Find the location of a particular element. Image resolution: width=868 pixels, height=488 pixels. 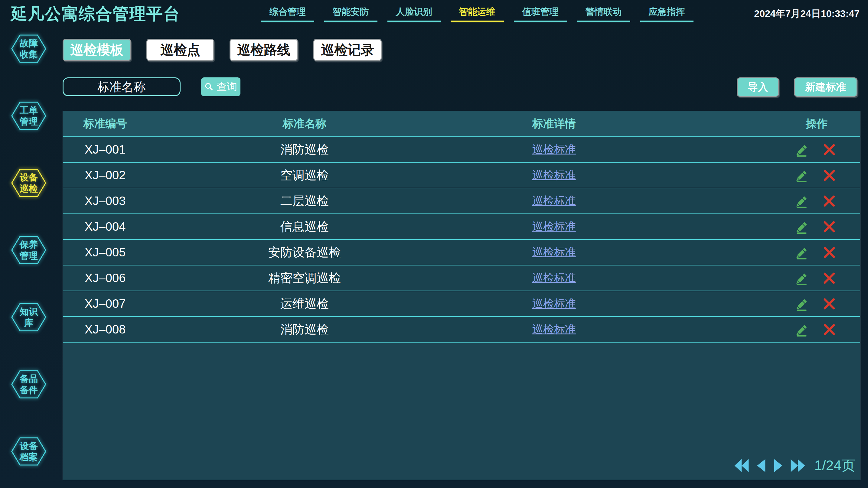

sidebar-item-label: 设备 巡检 is located at coordinates (29, 183).